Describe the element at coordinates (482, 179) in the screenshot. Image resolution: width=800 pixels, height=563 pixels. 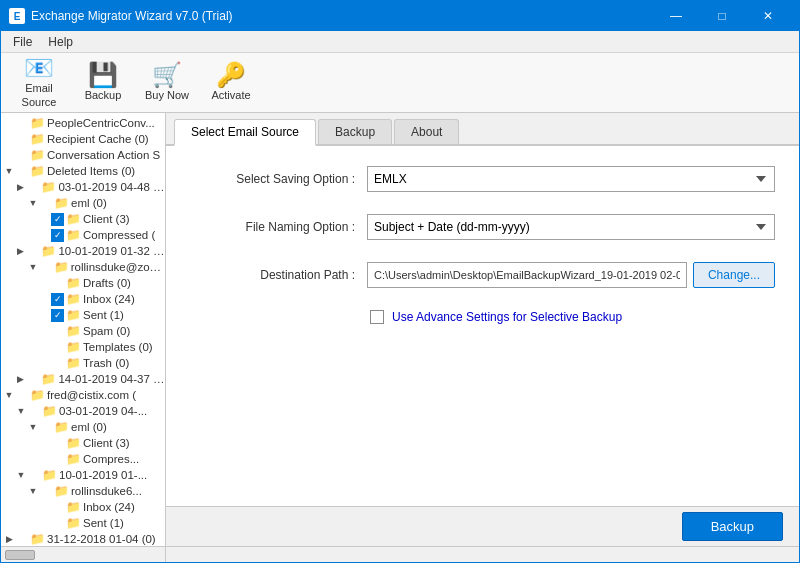
I see `saving-option-row: Select Saving Option : EMLX EML MSG PST …` at that location.